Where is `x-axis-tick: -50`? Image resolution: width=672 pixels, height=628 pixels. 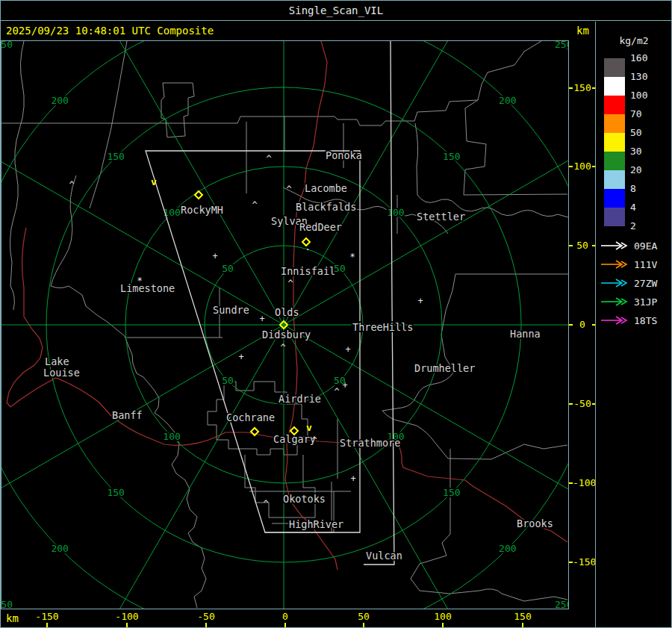
x-axis-tick: -50 is located at coordinates (206, 617).